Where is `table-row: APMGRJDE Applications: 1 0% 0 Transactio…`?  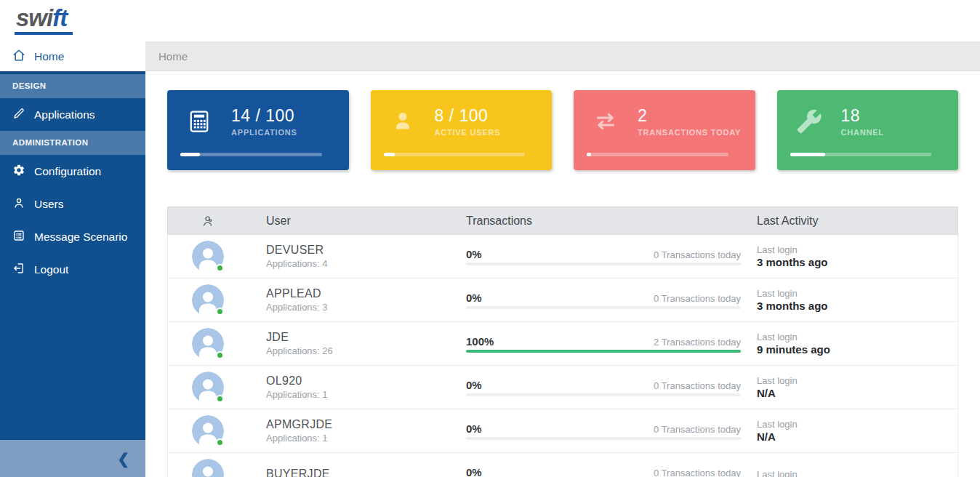
table-row: APMGRJDE Applications: 1 0% 0 Transactio… is located at coordinates (563, 431).